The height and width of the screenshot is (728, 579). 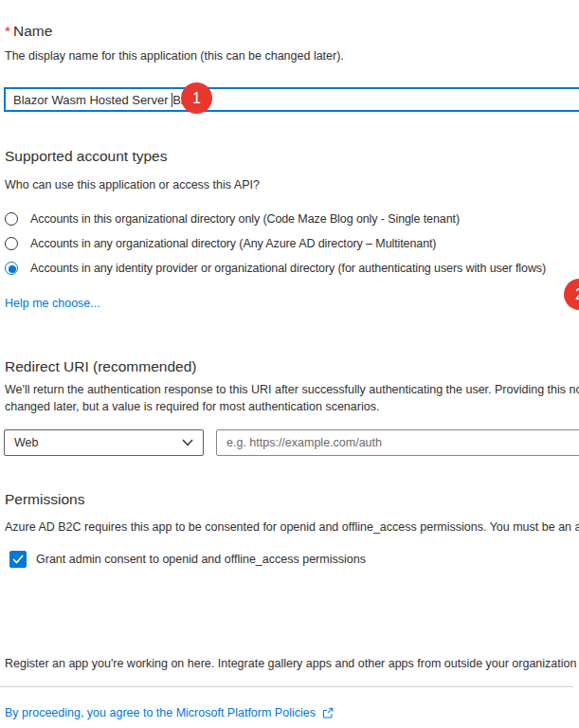 I want to click on annotation-badge-1: 1, so click(x=197, y=99).